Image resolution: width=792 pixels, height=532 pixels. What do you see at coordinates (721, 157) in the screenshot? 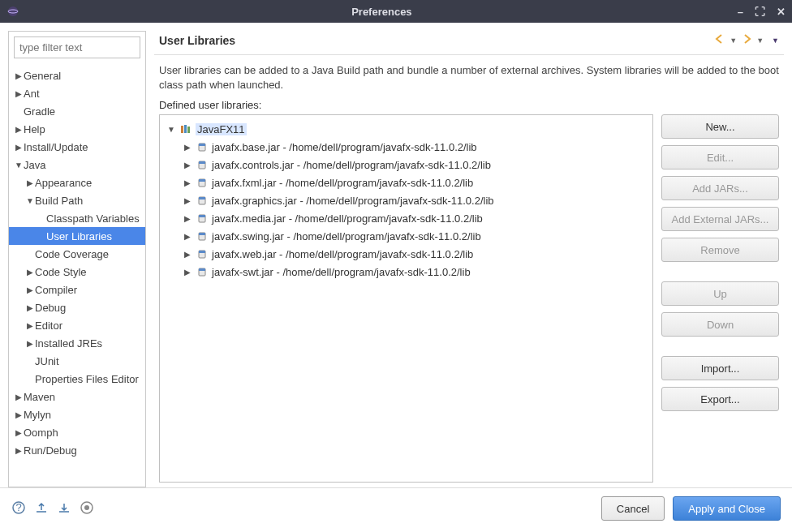
I see `edit-button: Edit...` at bounding box center [721, 157].